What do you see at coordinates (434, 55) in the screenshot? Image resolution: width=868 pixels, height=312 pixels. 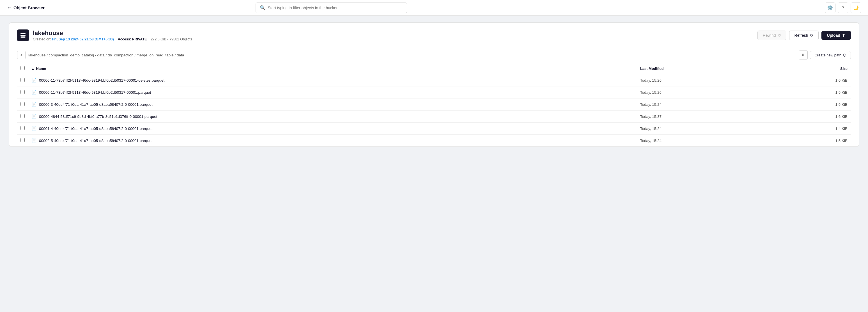 I see `breadcrumb-bar: < lakehouse / compaction_demo_catalog / …` at bounding box center [434, 55].